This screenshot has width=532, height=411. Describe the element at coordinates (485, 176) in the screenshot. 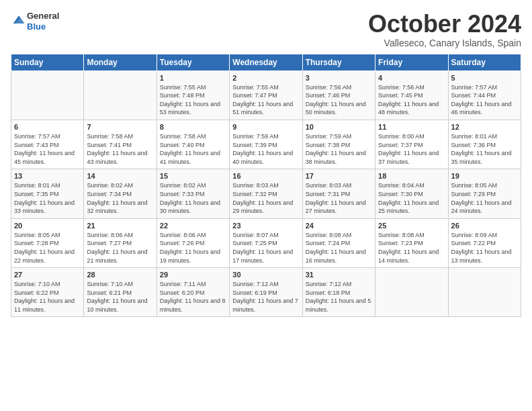

I see `day-number: 19` at that location.